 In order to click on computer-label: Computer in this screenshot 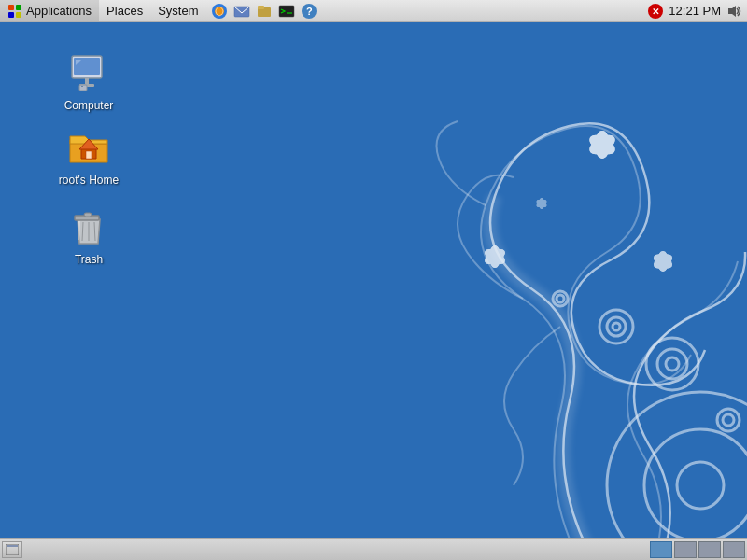, I will do `click(90, 105)`.